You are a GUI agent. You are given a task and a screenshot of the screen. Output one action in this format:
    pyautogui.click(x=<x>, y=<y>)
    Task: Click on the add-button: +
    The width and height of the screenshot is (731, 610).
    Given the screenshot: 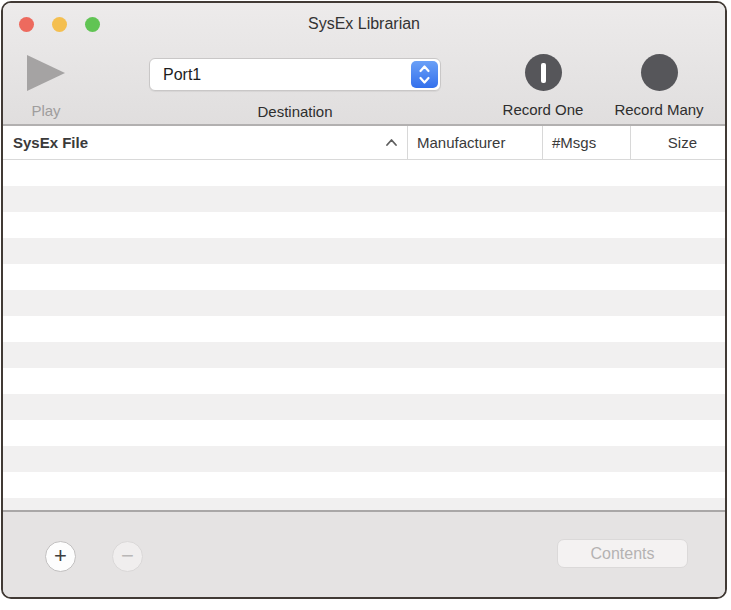 What is the action you would take?
    pyautogui.click(x=60, y=556)
    